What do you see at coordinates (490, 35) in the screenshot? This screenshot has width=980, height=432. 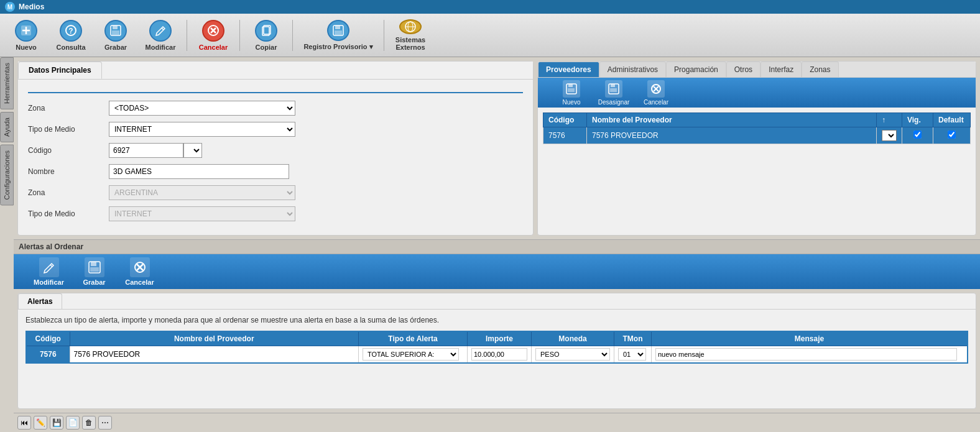 I see `main-toolbar: Nuevo ? Consulta Grabar Modificar Cancel…` at bounding box center [490, 35].